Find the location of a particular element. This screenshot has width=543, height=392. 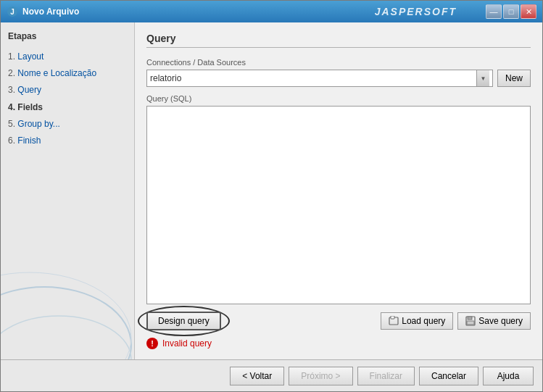

step-query: 3. Query is located at coordinates (67, 90).